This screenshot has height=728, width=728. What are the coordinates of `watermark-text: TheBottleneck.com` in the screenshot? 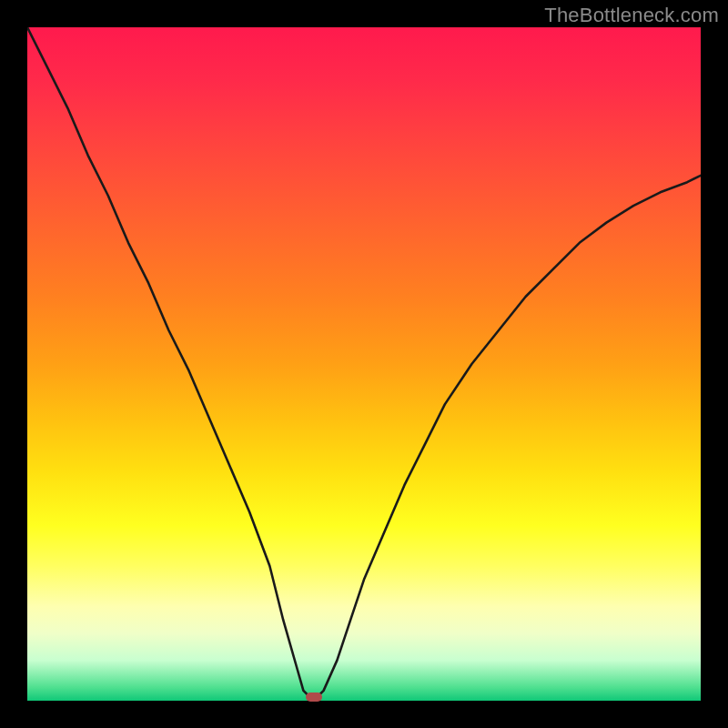 It's located at (632, 15).